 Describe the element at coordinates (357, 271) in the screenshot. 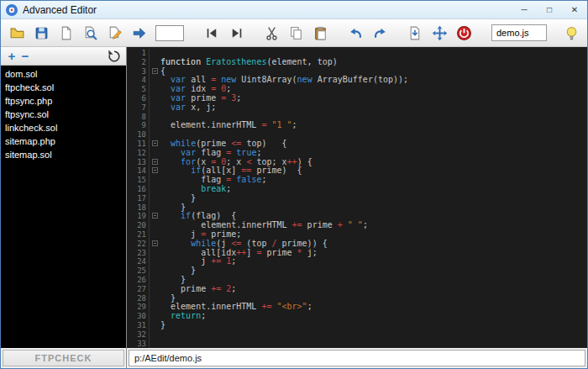

I see `code-line: 25 }` at that location.